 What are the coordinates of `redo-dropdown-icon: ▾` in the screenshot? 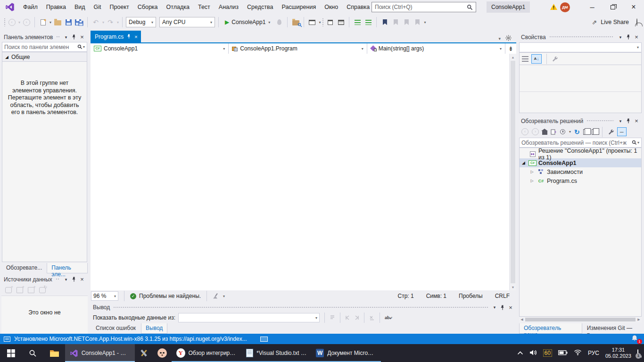 It's located at (118, 23).